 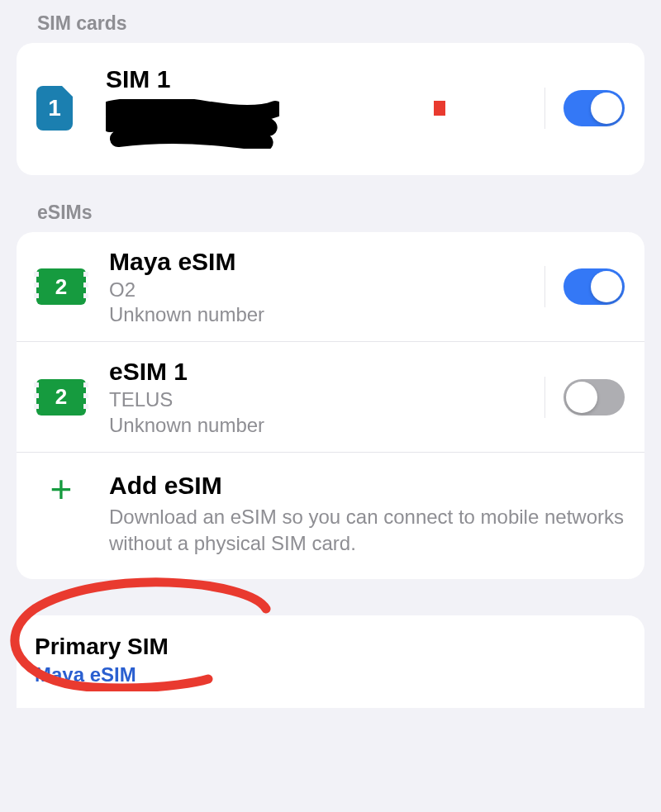 What do you see at coordinates (367, 529) in the screenshot?
I see `add-esim-description: Download an eSIM so you can connect to m…` at bounding box center [367, 529].